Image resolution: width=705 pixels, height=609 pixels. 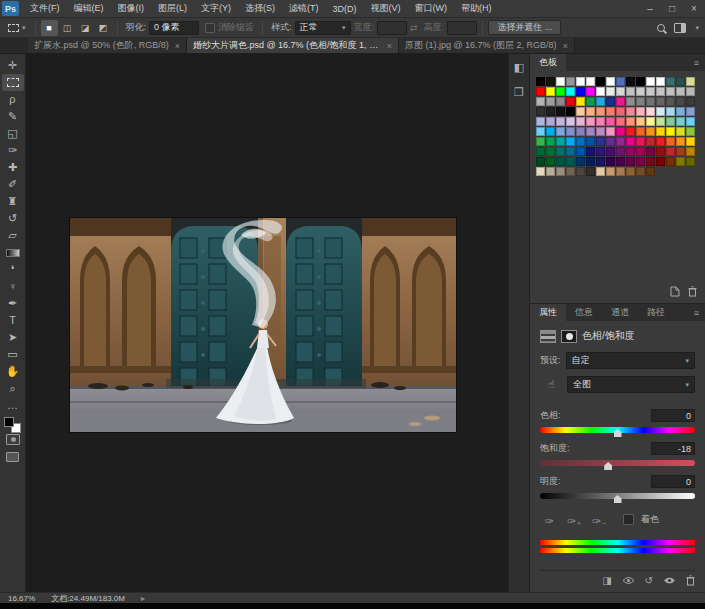 I want to click on add-selection-button: ◫, so click(x=68, y=28).